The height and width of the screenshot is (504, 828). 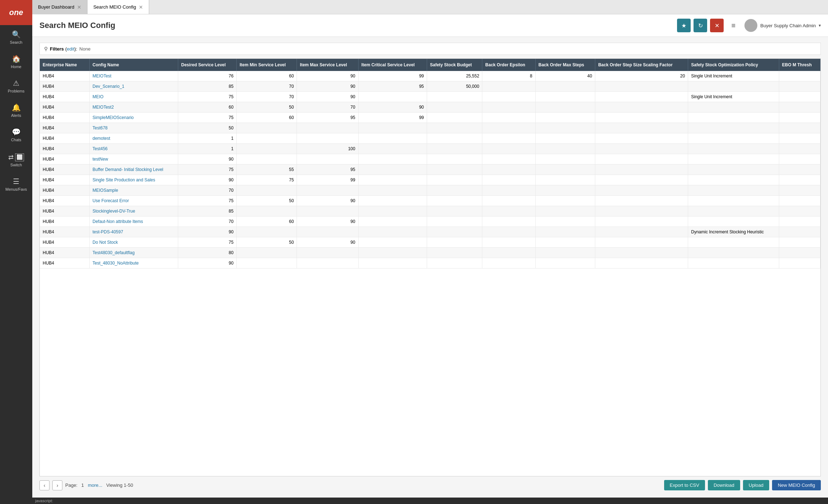 What do you see at coordinates (16, 184) in the screenshot?
I see `sidebar-item-menus: ☰ Menus/Favs` at bounding box center [16, 184].